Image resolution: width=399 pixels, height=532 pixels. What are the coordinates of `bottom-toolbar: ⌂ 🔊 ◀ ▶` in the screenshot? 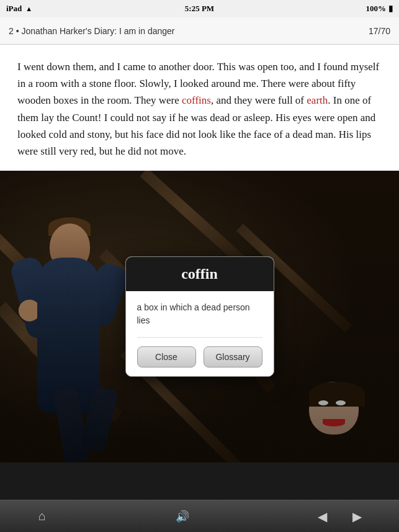 It's located at (200, 516).